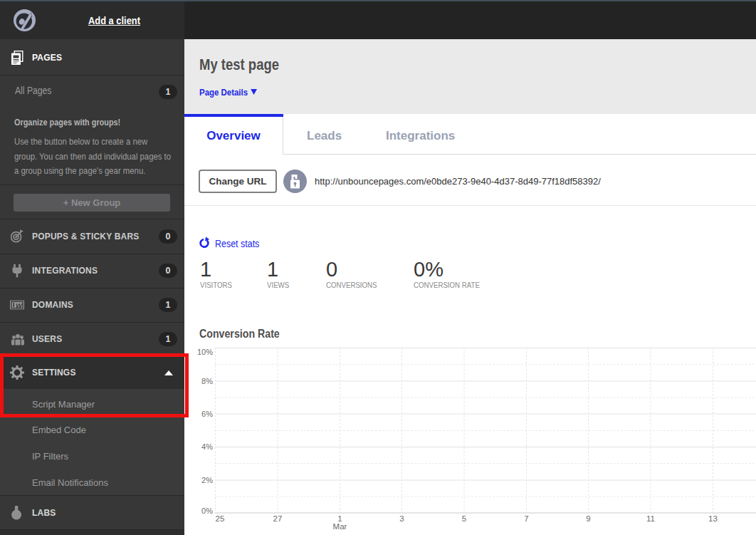 The width and height of the screenshot is (756, 535). What do you see at coordinates (207, 381) in the screenshot?
I see `svg-text: 8%` at bounding box center [207, 381].